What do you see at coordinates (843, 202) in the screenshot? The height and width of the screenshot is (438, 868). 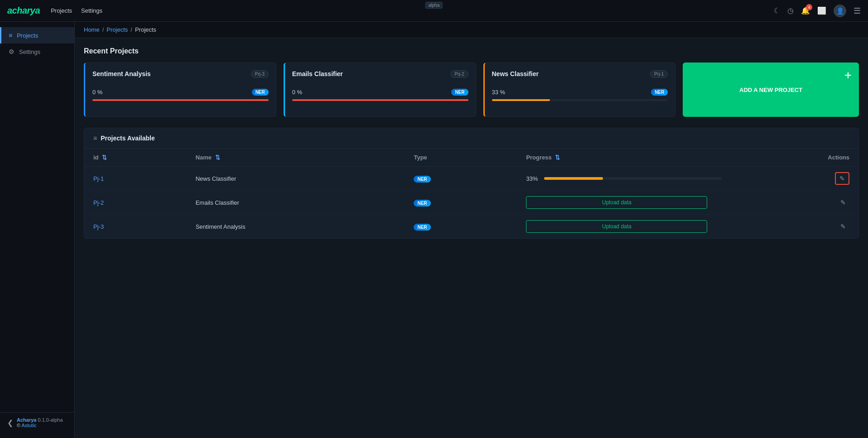 I see `edit-button-2: ✎` at bounding box center [843, 202].